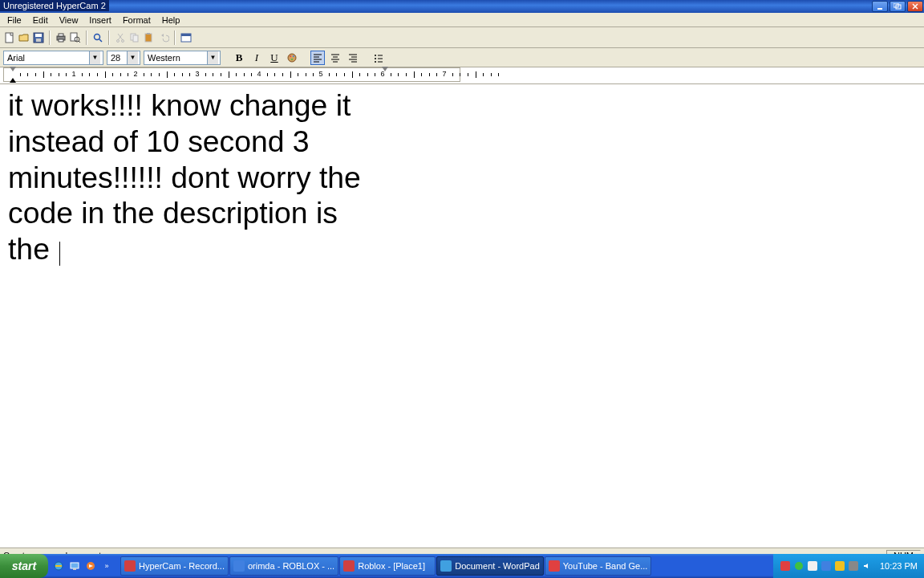  I want to click on font-size-combo: ▼, so click(124, 58).